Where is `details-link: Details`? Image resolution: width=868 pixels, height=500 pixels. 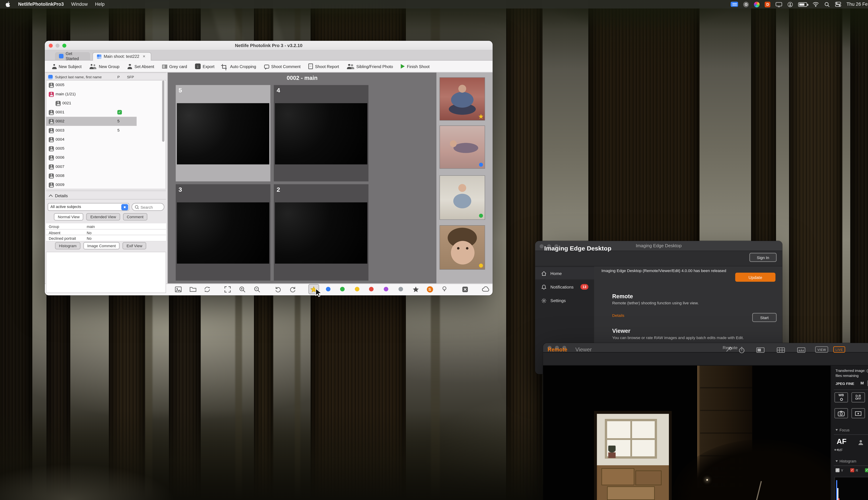
details-link: Details is located at coordinates (618, 316).